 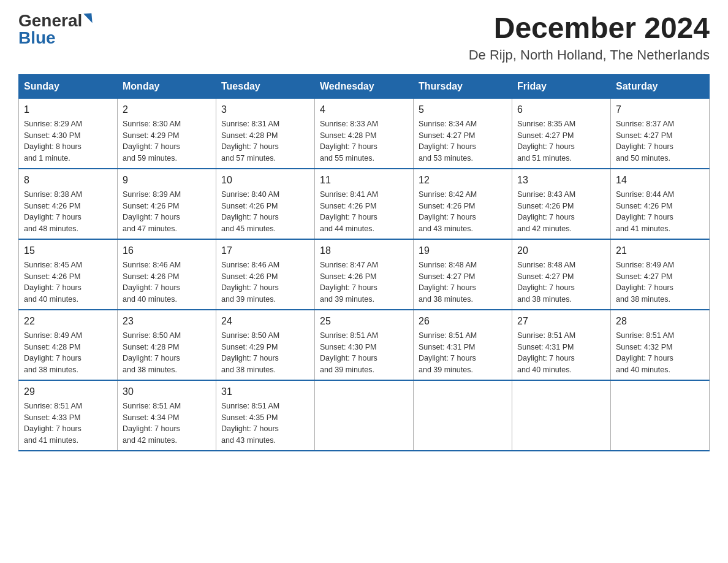 I want to click on day-info: Sunrise: 8:50 AMSunset: 4:29 PMDaylight:…, so click(x=265, y=353).